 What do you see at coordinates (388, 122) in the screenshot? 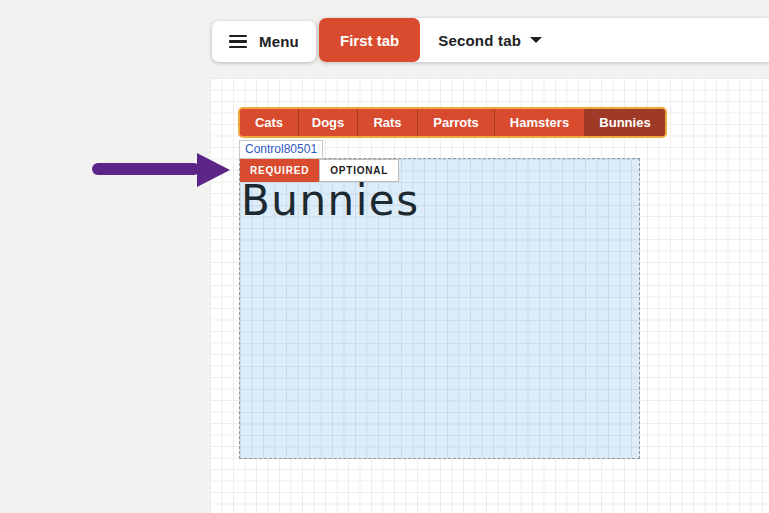
I see `pet-tab-rats: Rats` at bounding box center [388, 122].